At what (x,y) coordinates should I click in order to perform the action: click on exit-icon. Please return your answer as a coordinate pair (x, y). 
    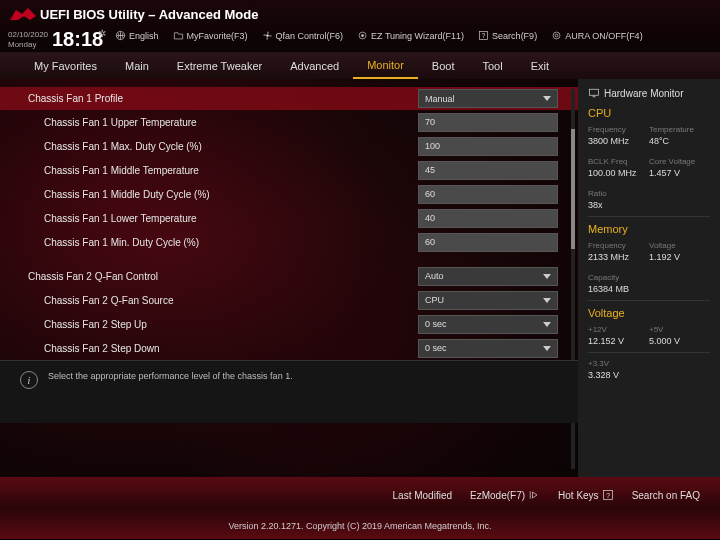
    Looking at the image, I should click on (534, 495).